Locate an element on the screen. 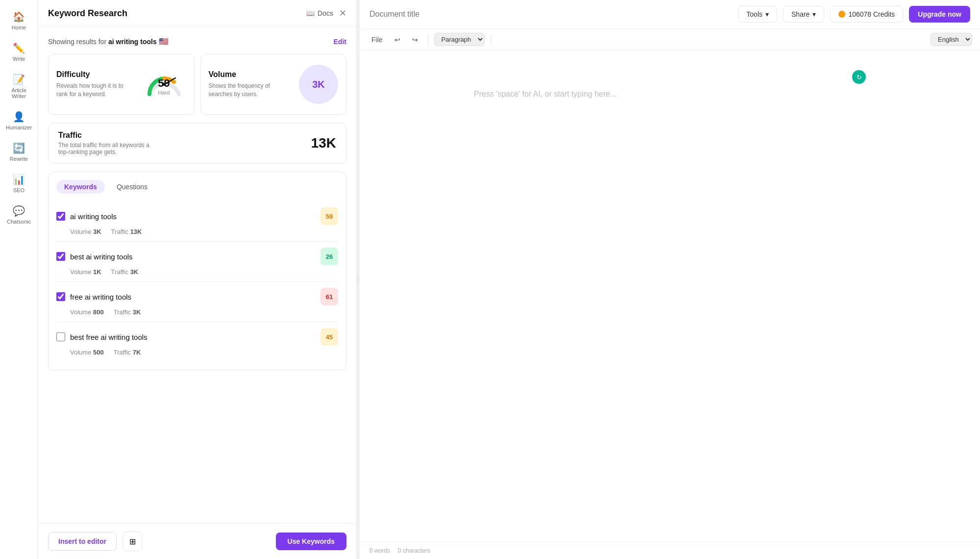  difficulty-badge-3: 61 is located at coordinates (329, 297).